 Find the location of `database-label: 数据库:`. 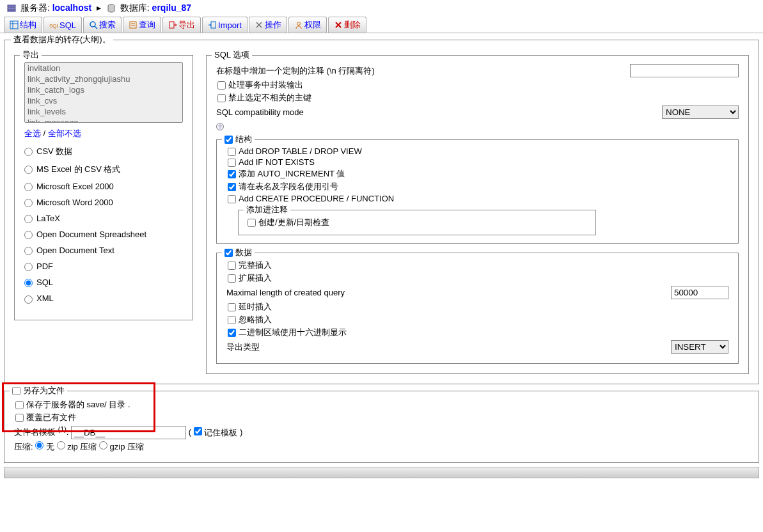

database-label: 数据库: is located at coordinates (135, 8).